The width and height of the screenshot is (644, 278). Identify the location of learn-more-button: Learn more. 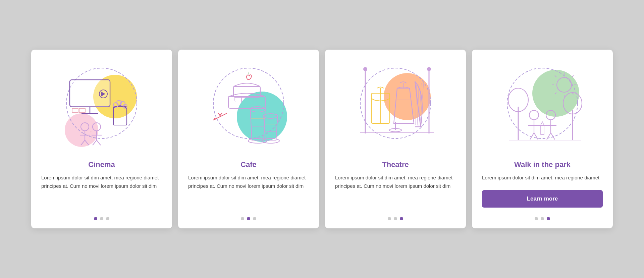
(542, 199).